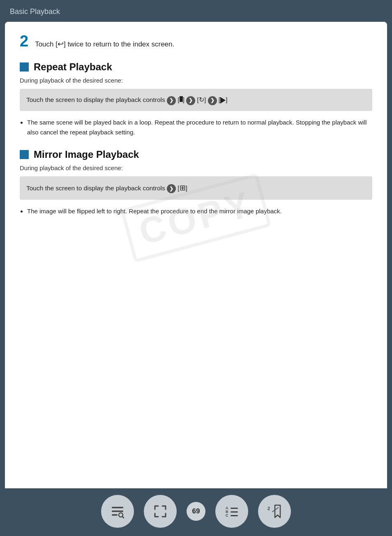  Describe the element at coordinates (200, 127) in the screenshot. I see `repeat-playback-bullet: The same scene will be played back in a …` at that location.